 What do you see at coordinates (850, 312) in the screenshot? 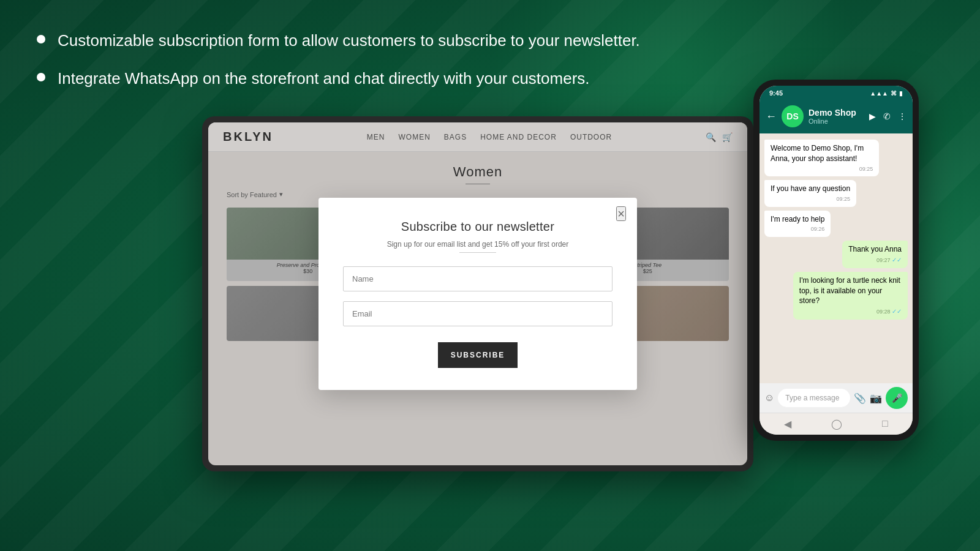
I see `msg-time-5: 09:28 ✓✓` at bounding box center [850, 312].